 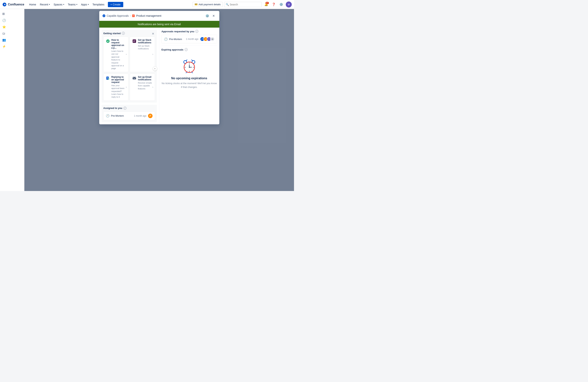 I want to click on sidebar-item-people: 👥, so click(x=12, y=40).